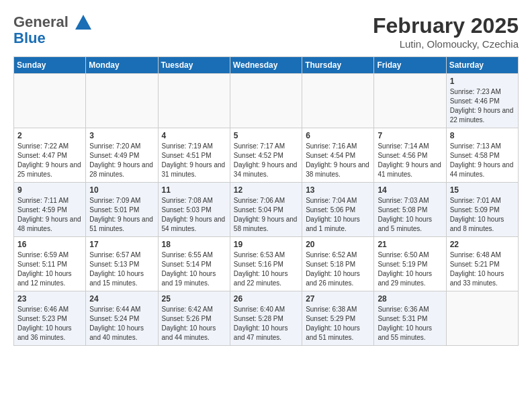  I want to click on day-cell: 15Sunrise: 7:01 AM Sunset: 5:09 PM Dayli…, so click(482, 210).